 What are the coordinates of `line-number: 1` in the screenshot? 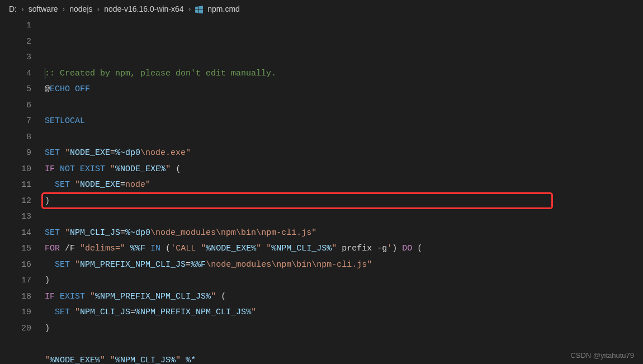 It's located at (16, 26).